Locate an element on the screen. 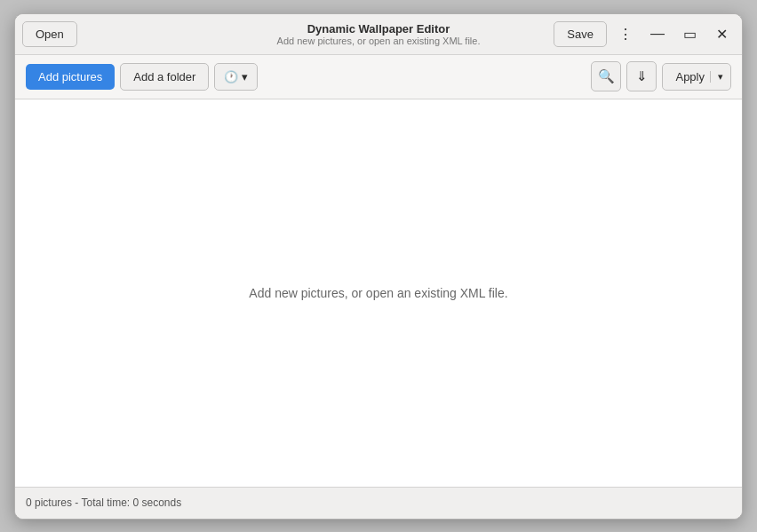  apply-dropdown-arrow: ▾ is located at coordinates (720, 76).